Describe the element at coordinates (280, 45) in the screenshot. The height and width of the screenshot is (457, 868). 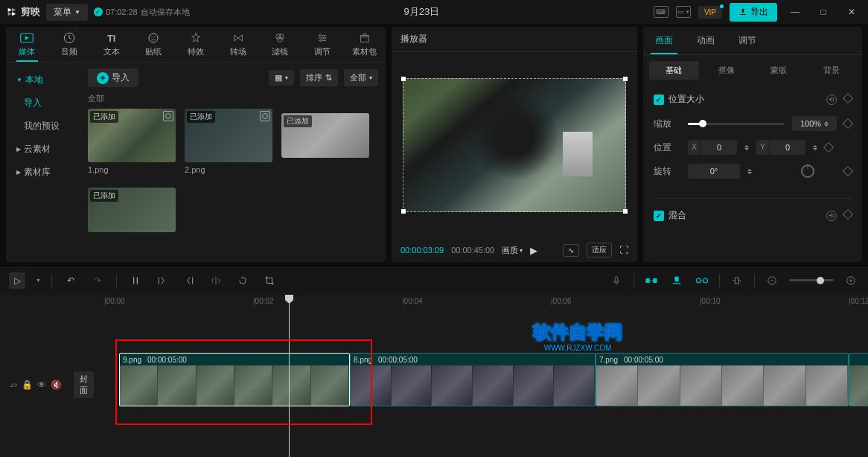
I see `tab-filter: 滤镜` at that location.